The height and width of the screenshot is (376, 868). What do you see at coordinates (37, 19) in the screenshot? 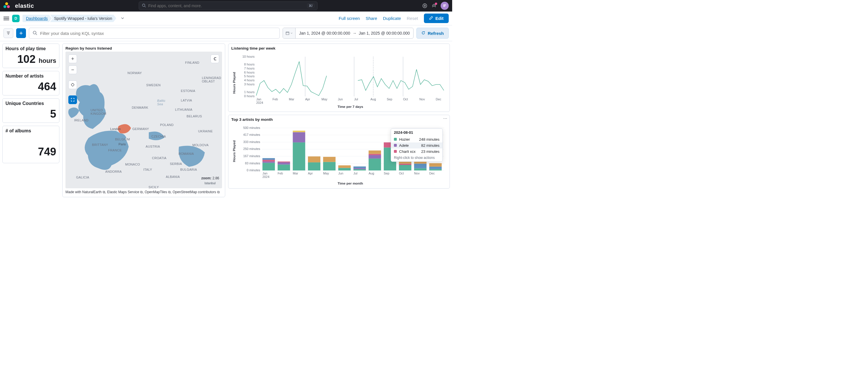
I see `breadcrumb-dashboards: Dashboards` at bounding box center [37, 19].